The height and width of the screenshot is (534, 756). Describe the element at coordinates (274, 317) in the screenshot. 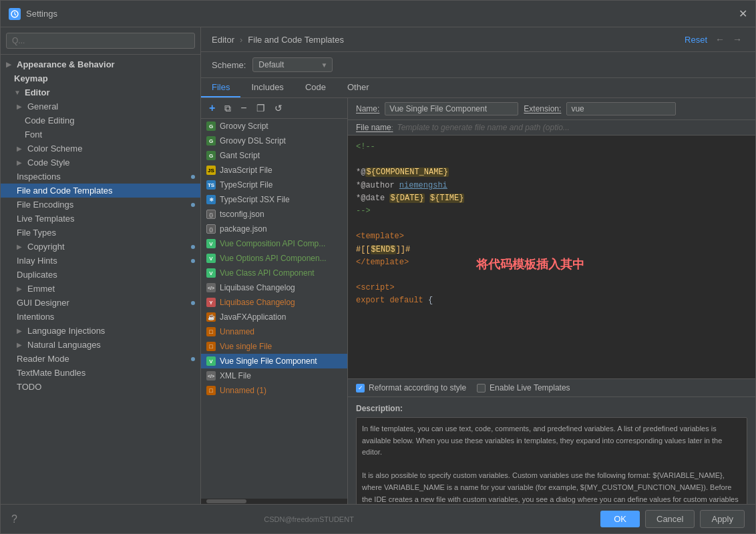

I see `list-item: ☕ JavaFXApplication` at that location.